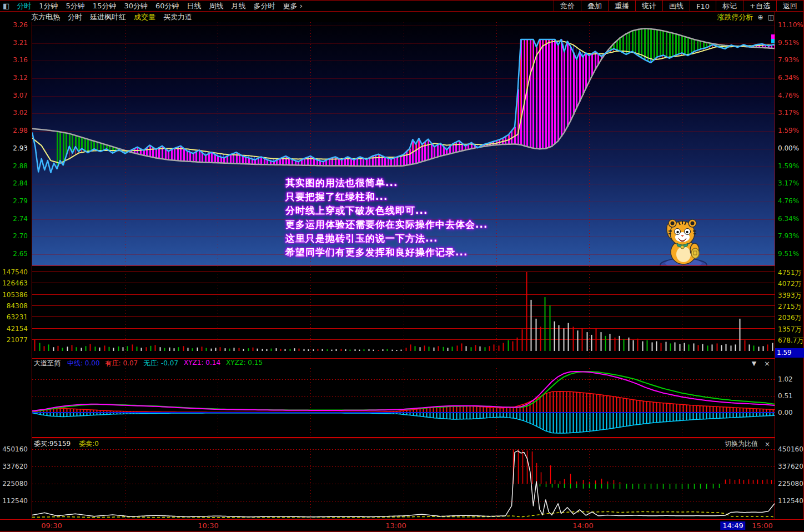  Describe the element at coordinates (20, 219) in the screenshot. I see `price-axis-label-11: 2.74` at that location.